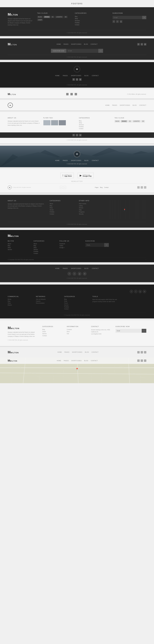  Describe the element at coordinates (124, 121) in the screenshot. I see `tag-brand: BRAND` at that location.